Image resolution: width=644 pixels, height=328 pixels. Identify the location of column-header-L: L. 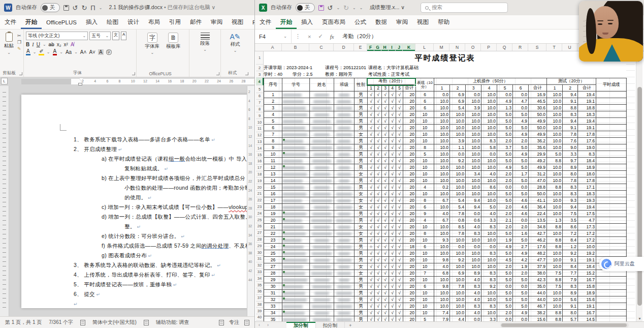
(425, 47).